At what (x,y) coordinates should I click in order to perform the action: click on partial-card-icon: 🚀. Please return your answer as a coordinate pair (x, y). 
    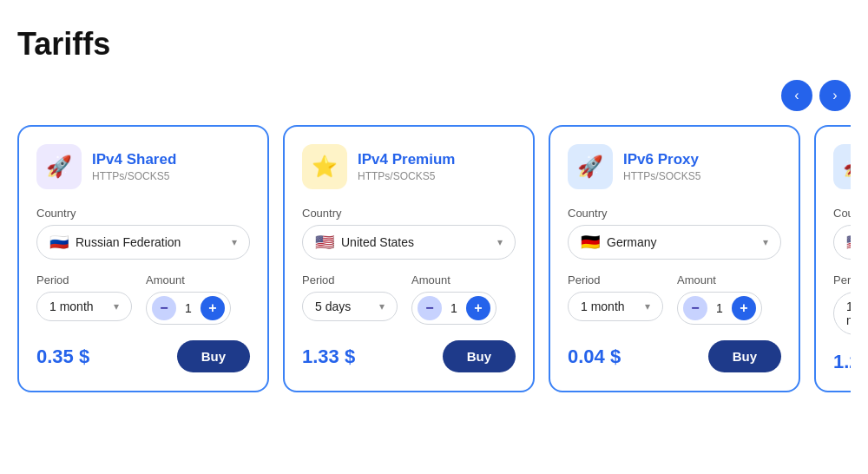
    Looking at the image, I should click on (842, 167).